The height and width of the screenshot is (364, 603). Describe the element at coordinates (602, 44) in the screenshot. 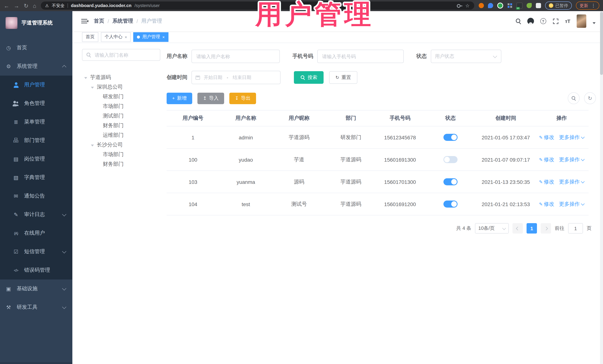

I see `scrollbar-thumb` at that location.